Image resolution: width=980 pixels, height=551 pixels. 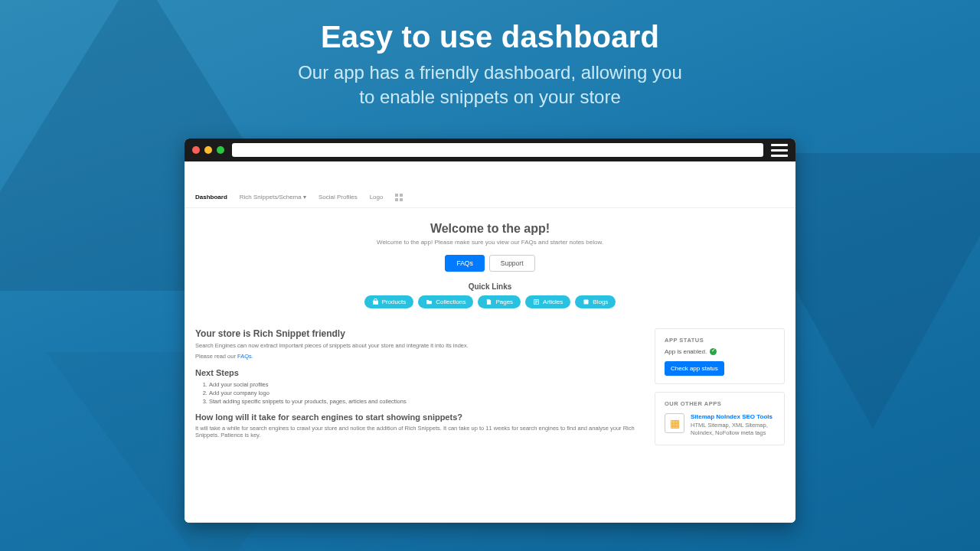 I want to click on tab-logo: Logo, so click(x=377, y=197).